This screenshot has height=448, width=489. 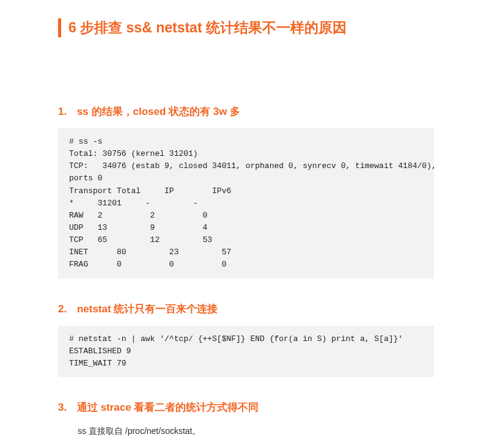 I want to click on section-2: 2. netstat 统计只有一百来个连接 # netstat -n | awk…, so click(x=246, y=340).